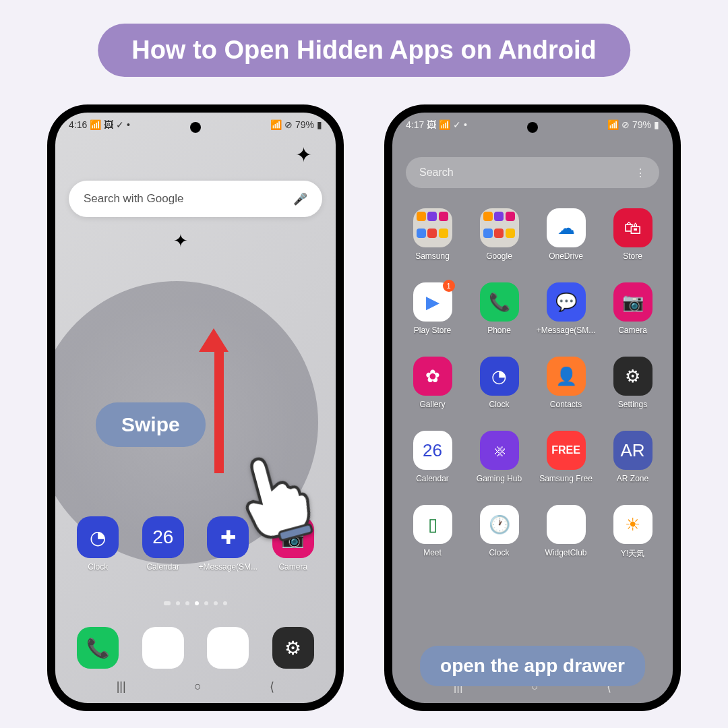  I want to click on nav-recents: |||, so click(121, 687).